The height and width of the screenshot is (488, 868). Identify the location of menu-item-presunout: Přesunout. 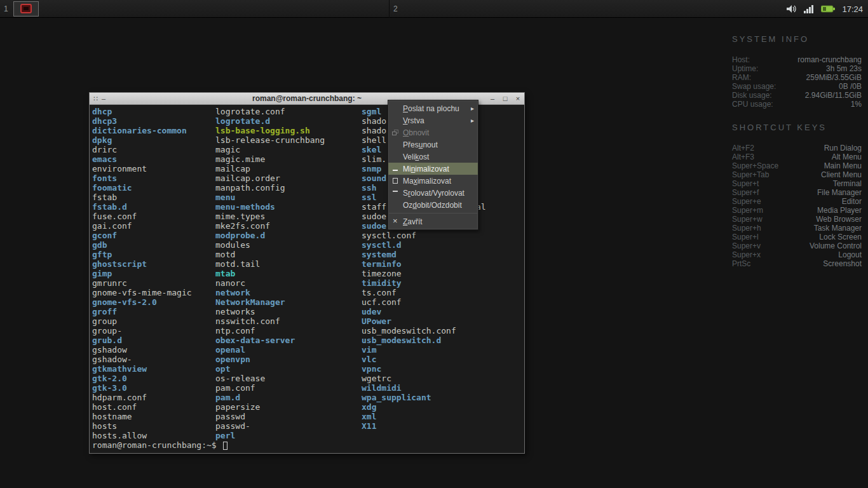
(433, 145).